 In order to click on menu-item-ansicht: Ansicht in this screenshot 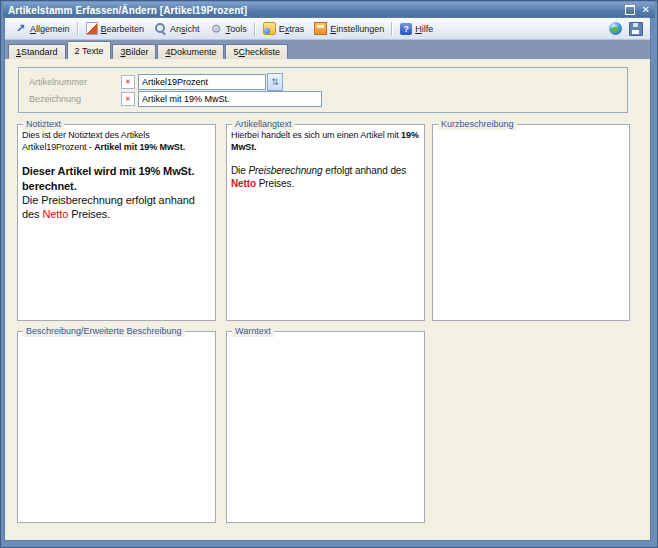, I will do `click(177, 28)`.